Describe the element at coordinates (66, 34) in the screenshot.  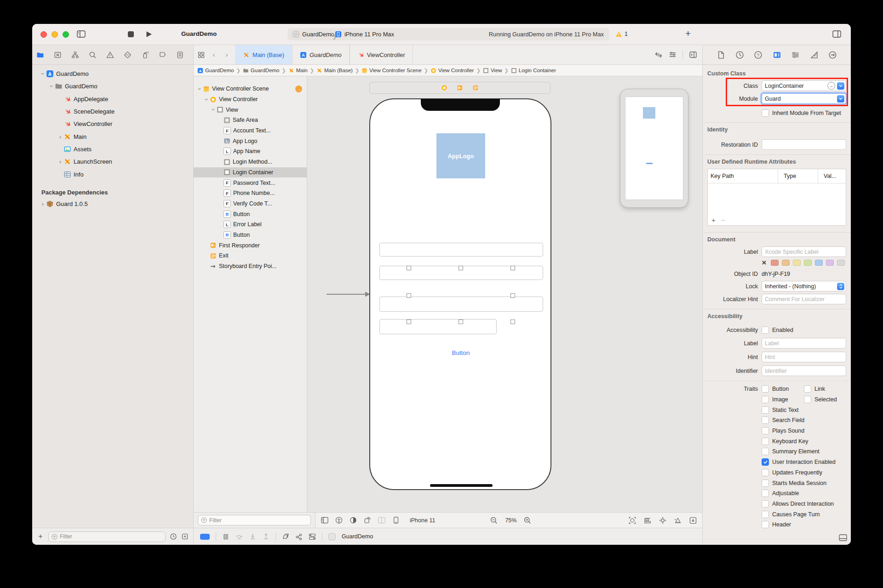
I see `zoom-window-button` at that location.